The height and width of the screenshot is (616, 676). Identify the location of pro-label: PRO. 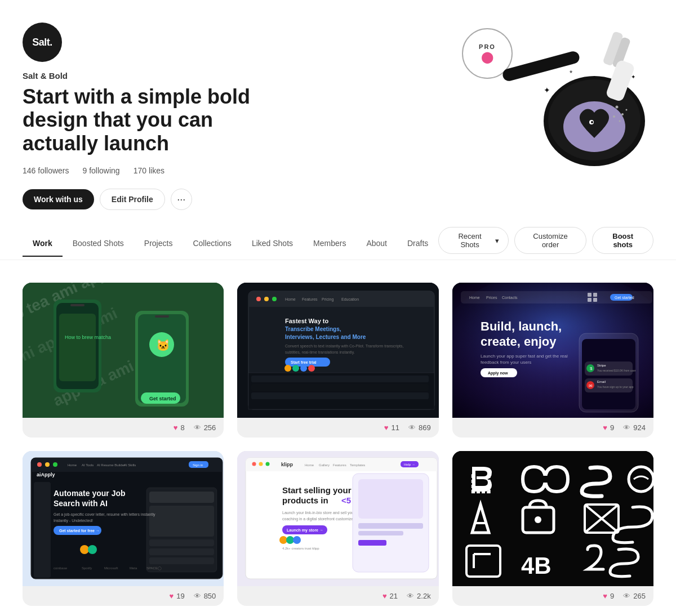
(487, 47).